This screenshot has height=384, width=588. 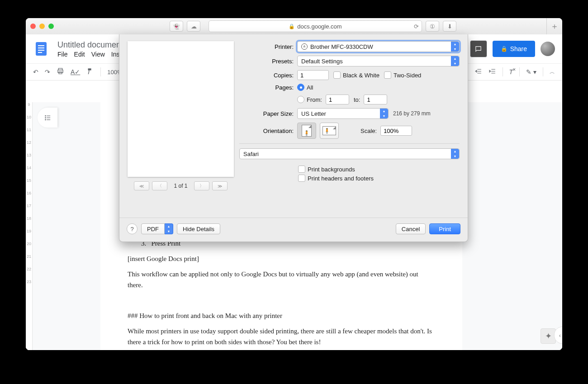 What do you see at coordinates (47, 118) in the screenshot?
I see `outline-button` at bounding box center [47, 118].